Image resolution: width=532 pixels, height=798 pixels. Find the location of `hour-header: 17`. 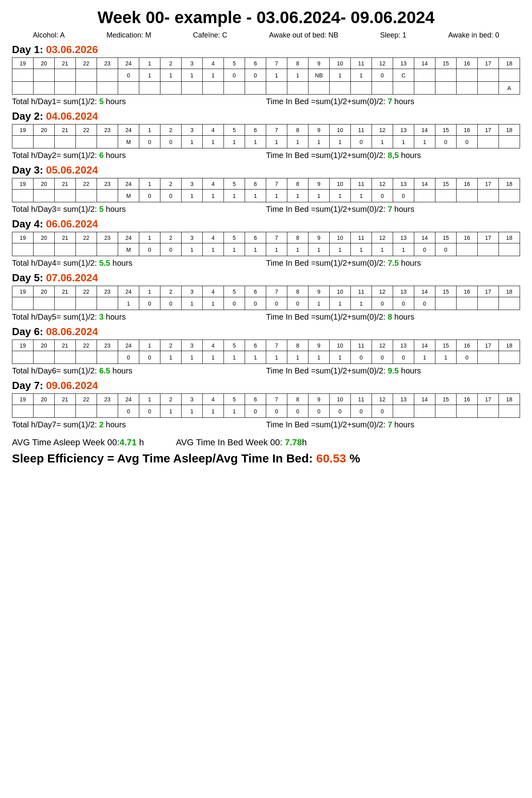

hour-header: 17 is located at coordinates (488, 399).